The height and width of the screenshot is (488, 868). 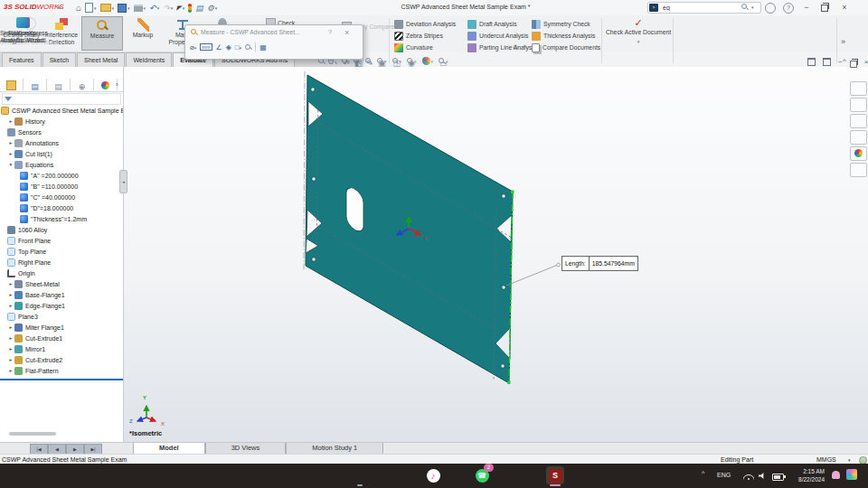 What do you see at coordinates (433, 475) in the screenshot?
I see `itunes-icon: ♪` at bounding box center [433, 475].